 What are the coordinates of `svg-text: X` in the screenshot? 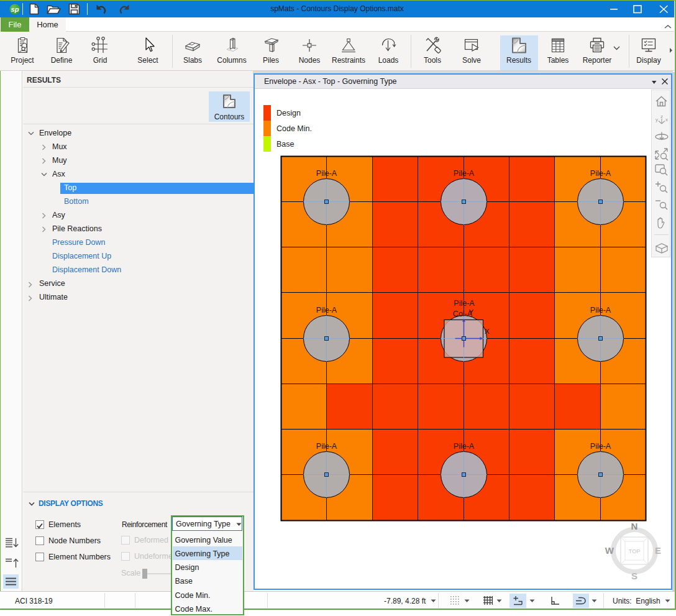 It's located at (487, 331).